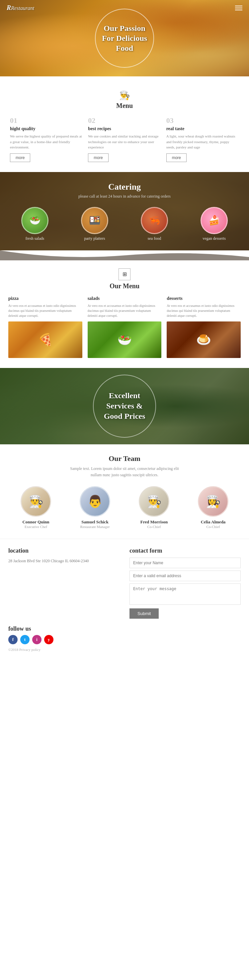  Describe the element at coordinates (124, 142) in the screenshot. I see `feature-2-text: We use cookies and similar tracking and …` at that location.